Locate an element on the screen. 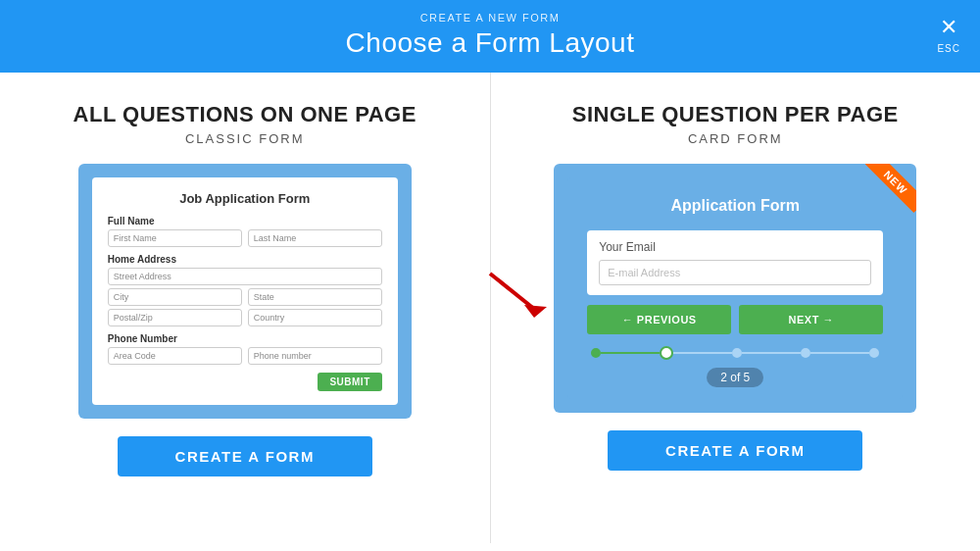 This screenshot has width=980, height=551. card-form-inner: Application Form Your Email E-mail Addre… is located at coordinates (735, 288).